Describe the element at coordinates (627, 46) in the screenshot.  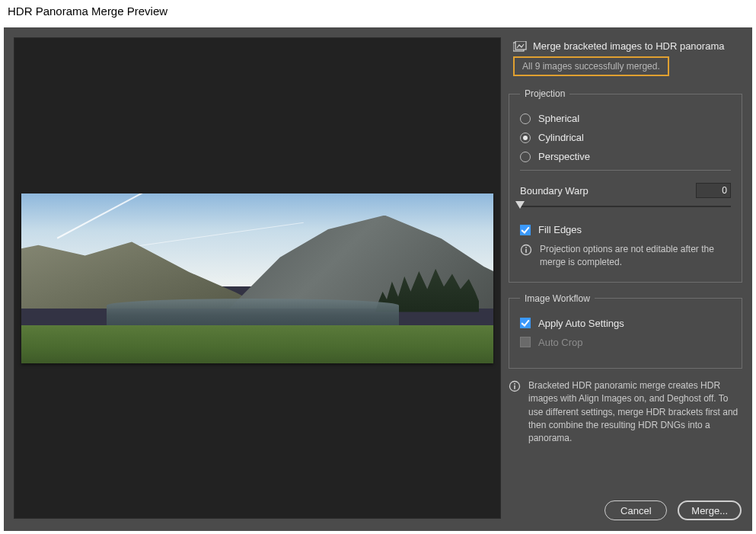
I see `merge-header: Merge bracketed images to HDR panorama` at that location.